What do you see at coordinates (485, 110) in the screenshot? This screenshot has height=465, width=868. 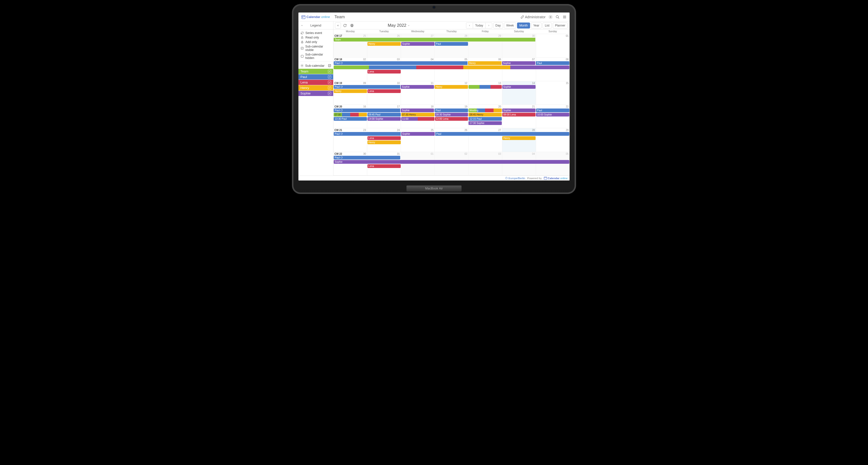 I see `event: Meeting` at bounding box center [485, 110].